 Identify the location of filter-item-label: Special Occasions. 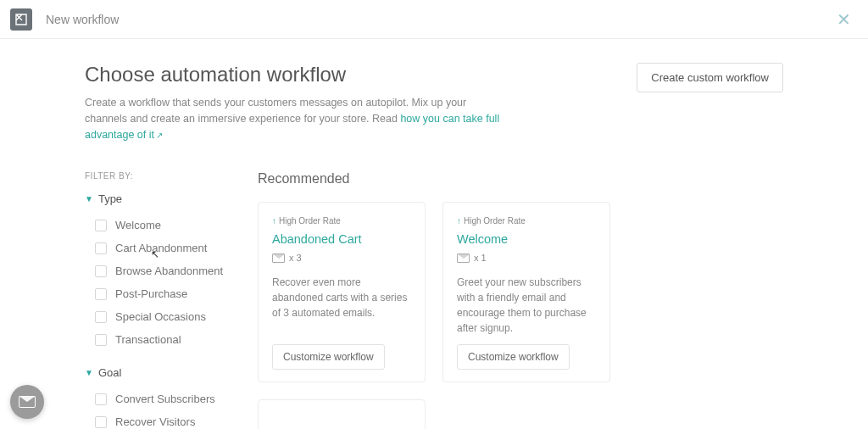
(161, 317).